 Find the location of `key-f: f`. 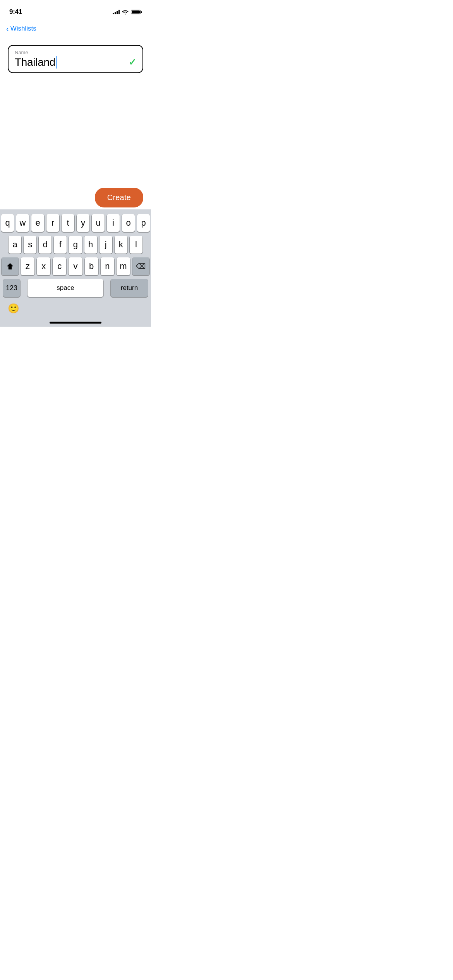

key-f: f is located at coordinates (60, 245).